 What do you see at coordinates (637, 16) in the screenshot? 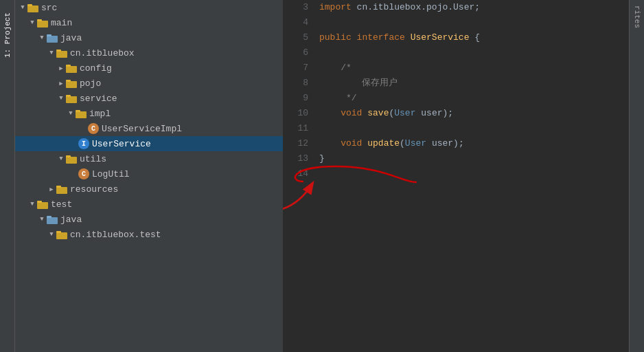
I see `favorites-tab-label: rites` at bounding box center [637, 16].